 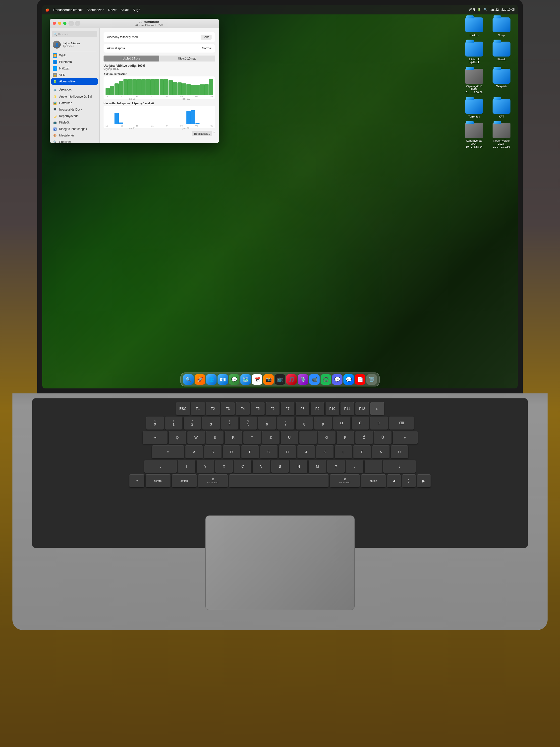 What do you see at coordinates (394, 481) in the screenshot?
I see `key-arrow-left: ◀` at bounding box center [394, 481].